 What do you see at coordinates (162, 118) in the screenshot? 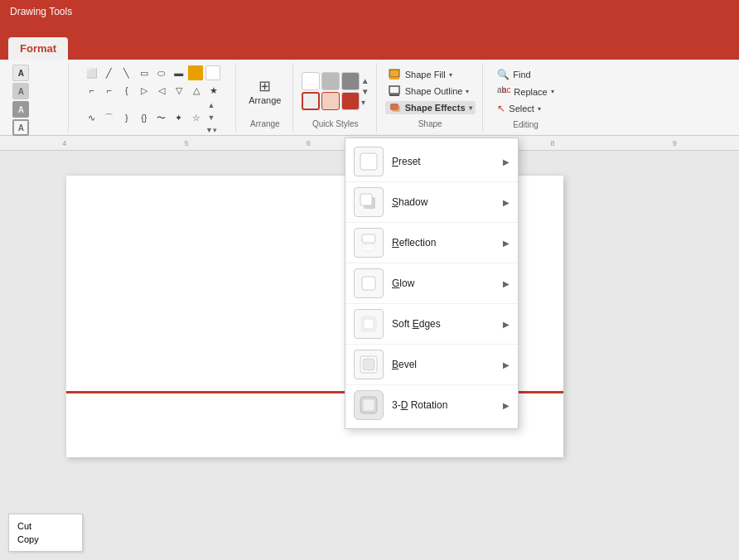
I see `shape-wavy: 〜` at bounding box center [162, 118].